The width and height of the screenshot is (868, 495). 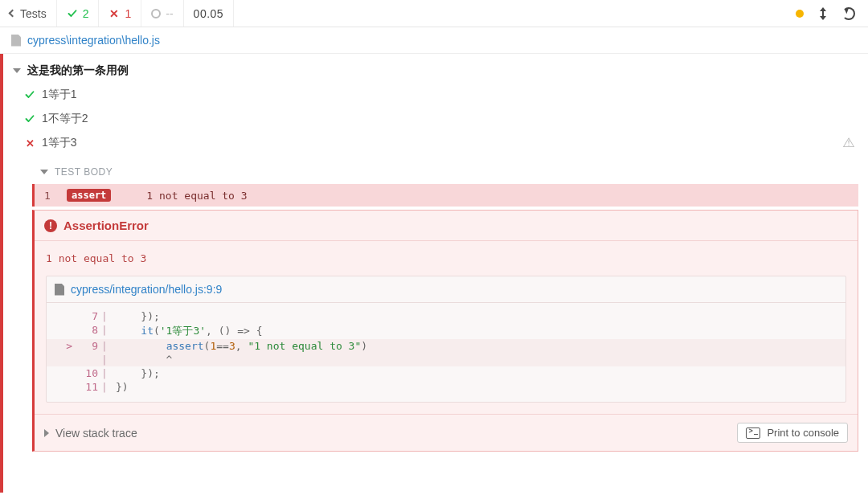 I want to click on command-row: 1 assert 1 not equal to 3, so click(x=445, y=195).